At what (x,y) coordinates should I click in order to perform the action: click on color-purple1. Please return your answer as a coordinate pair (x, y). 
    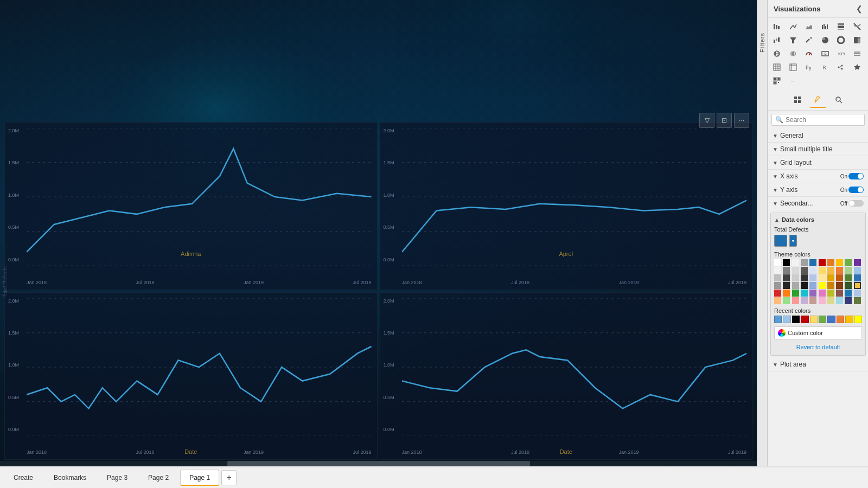
    Looking at the image, I should click on (857, 262).